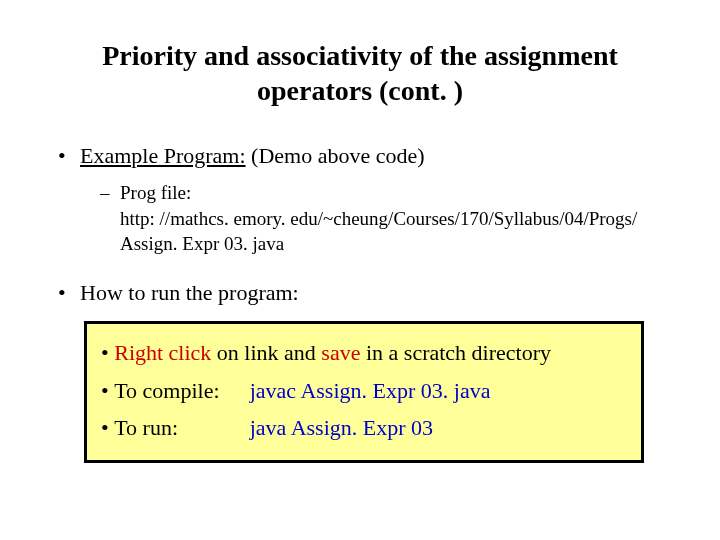 The width and height of the screenshot is (720, 540). What do you see at coordinates (385, 219) in the screenshot?
I see `bullet-prog-file: Prog file: http: //mathcs. emory. edu/~c…` at bounding box center [385, 219].